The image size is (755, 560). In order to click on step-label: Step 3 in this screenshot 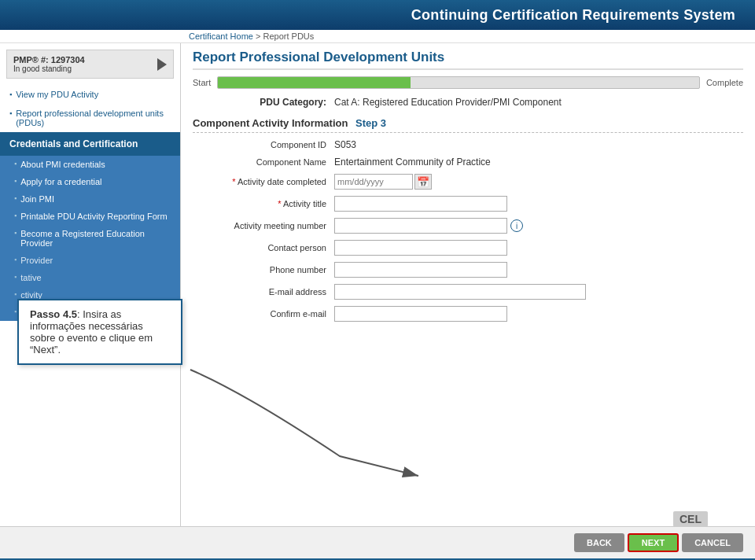, I will do `click(371, 123)`.